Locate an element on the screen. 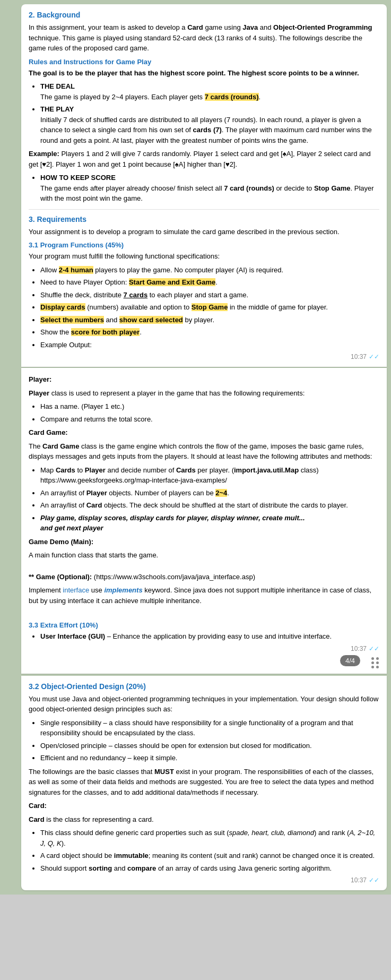 The height and width of the screenshot is (980, 391). score-heading: HOW TO KEEP SCORE is located at coordinates (78, 177).